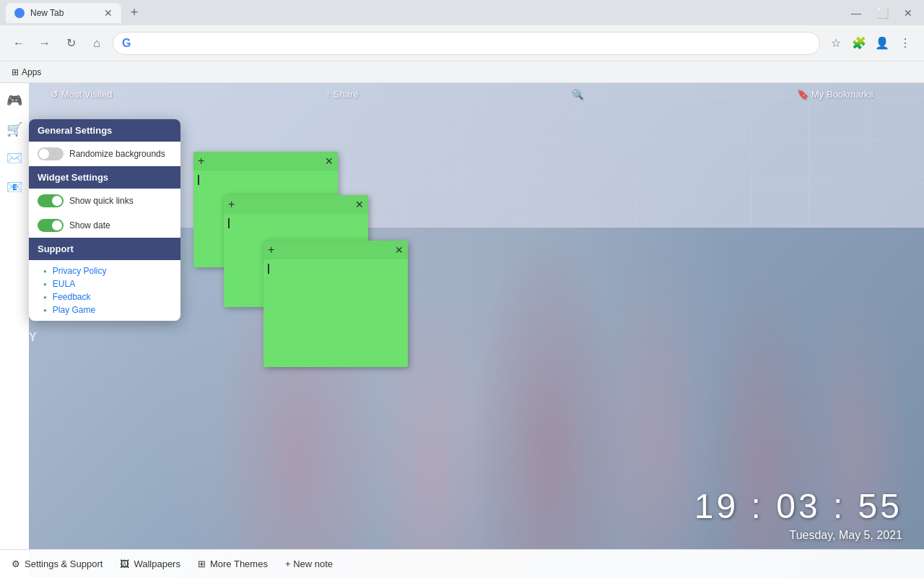 This screenshot has height=578, width=924. Describe the element at coordinates (16, 564) in the screenshot. I see `settings-gear-icon: ⚙` at that location.